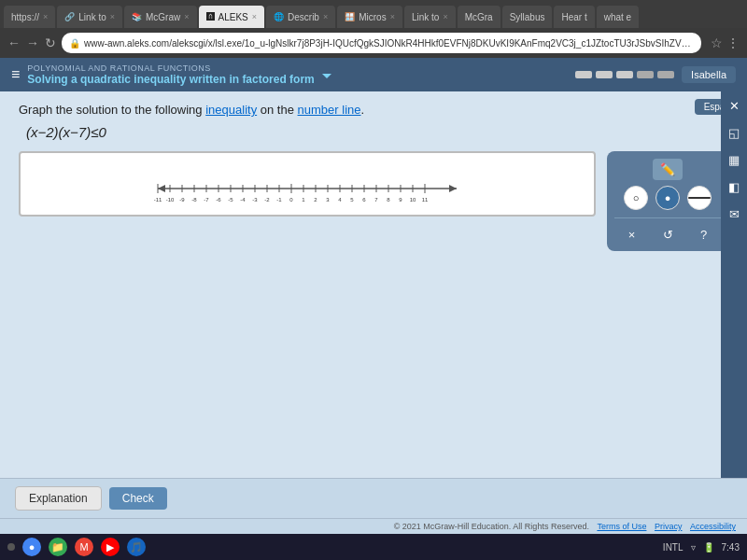 Image resolution: width=747 pixels, height=560 pixels. What do you see at coordinates (211, 17) in the screenshot?
I see `tab-aleks-favicon: 🅰` at bounding box center [211, 17].